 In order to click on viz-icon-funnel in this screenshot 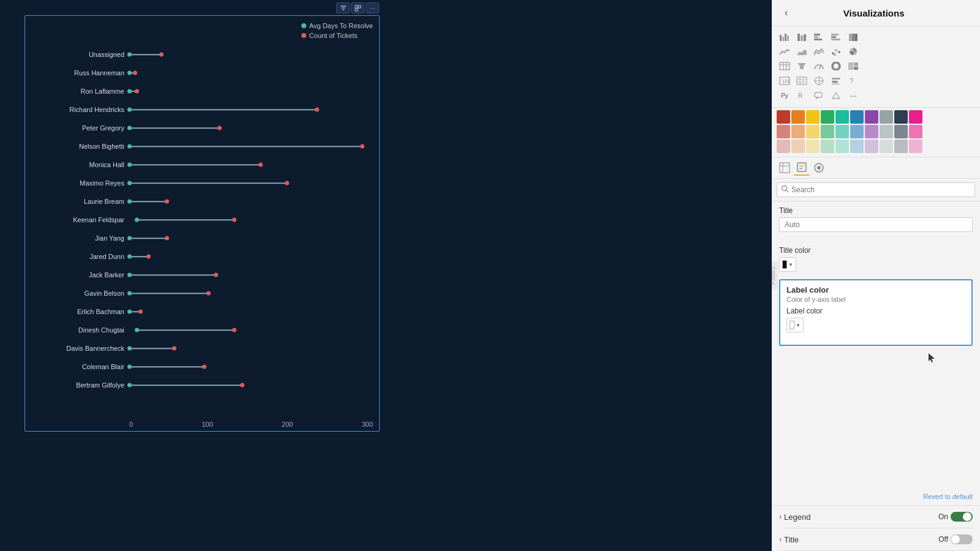, I will do `click(802, 66)`.